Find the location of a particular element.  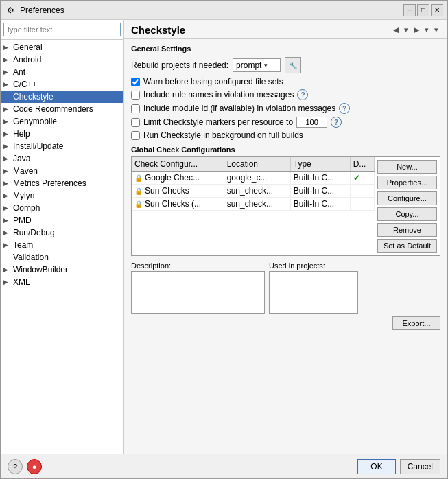

page-title: Checkstyle is located at coordinates (158, 30).